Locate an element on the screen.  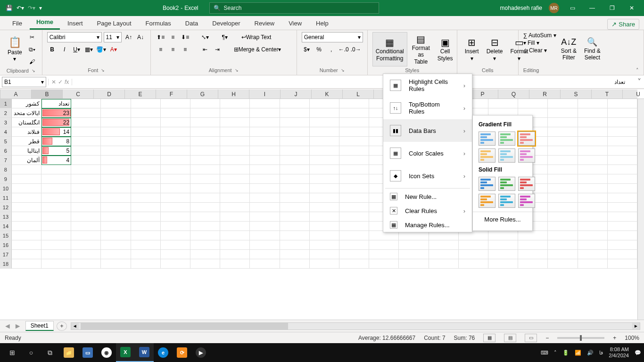
row-header: 4 is located at coordinates (6, 132).